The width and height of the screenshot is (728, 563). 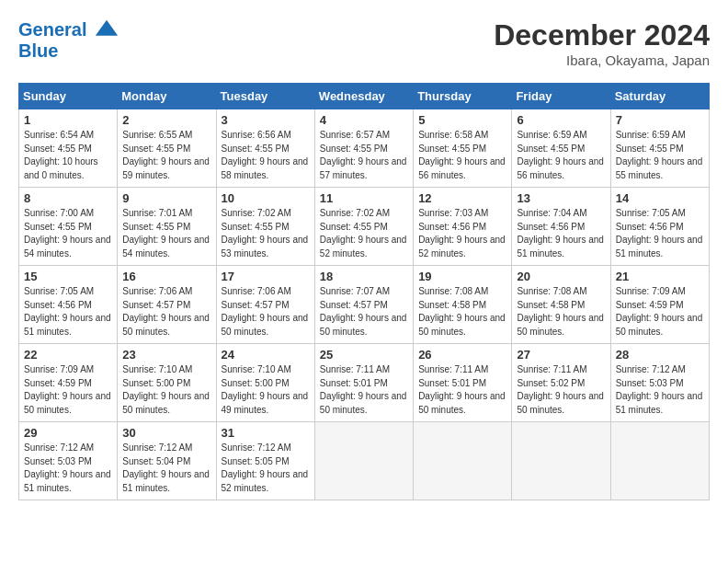 I want to click on header-row: Sunday Monday Tuesday Wednesday Thursday…, so click(x=364, y=97).